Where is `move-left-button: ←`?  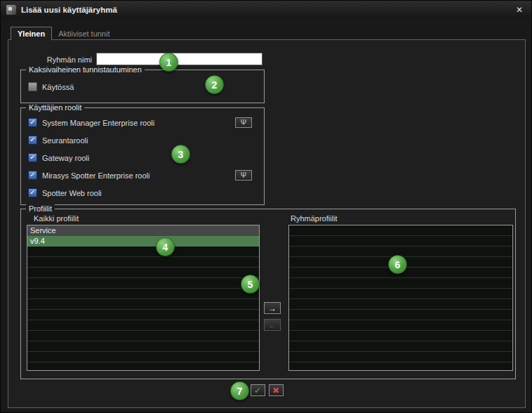
move-left-button: ← is located at coordinates (272, 324).